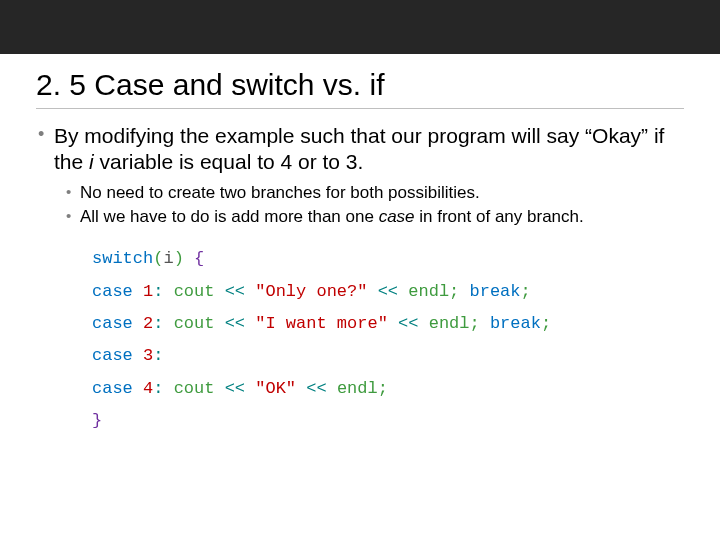 Image resolution: width=720 pixels, height=540 pixels. I want to click on sub-bullet-text-em: case, so click(397, 216).